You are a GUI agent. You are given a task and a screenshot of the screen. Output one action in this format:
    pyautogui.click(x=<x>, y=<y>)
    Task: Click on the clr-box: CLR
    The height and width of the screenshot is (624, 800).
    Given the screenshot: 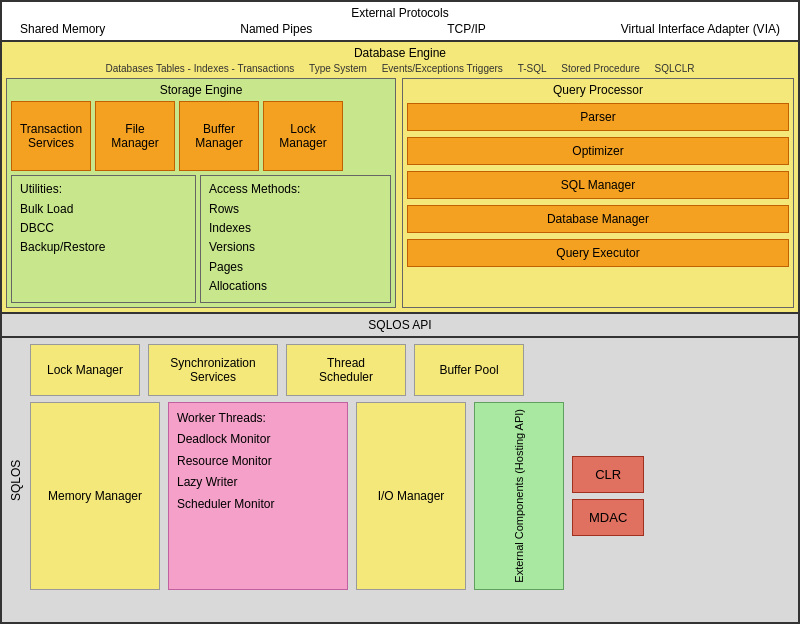 What is the action you would take?
    pyautogui.click(x=608, y=474)
    